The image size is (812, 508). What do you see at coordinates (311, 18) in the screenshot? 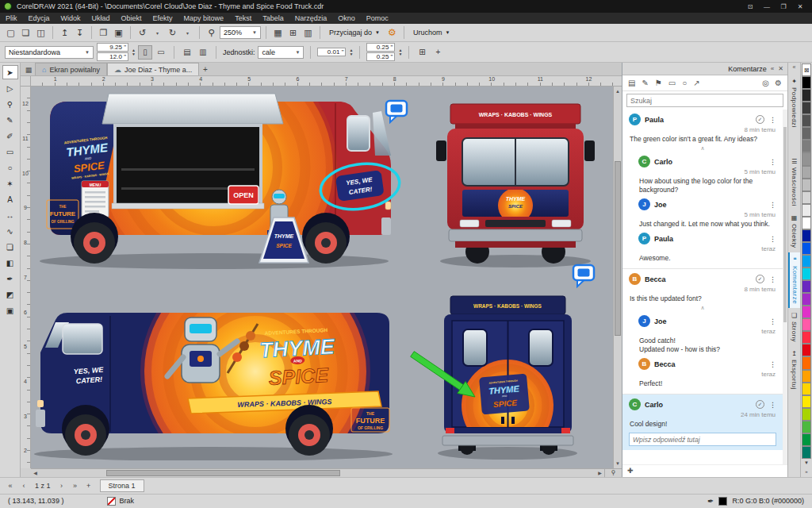
I see `menu-narzedzia: Narzędzia` at bounding box center [311, 18].